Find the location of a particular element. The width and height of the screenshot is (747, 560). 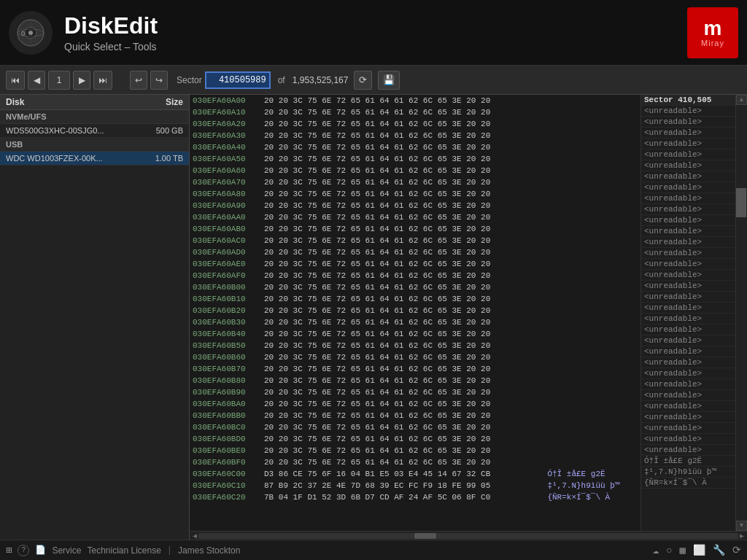

horizontal-scrollbar: ◀ ▶ is located at coordinates (468, 535).